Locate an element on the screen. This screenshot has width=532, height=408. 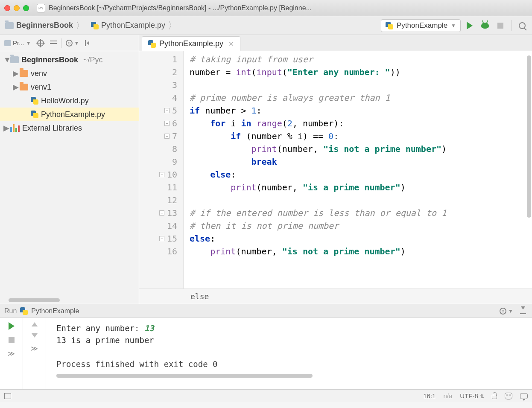
memory-indicator-icon is located at coordinates (509, 396).